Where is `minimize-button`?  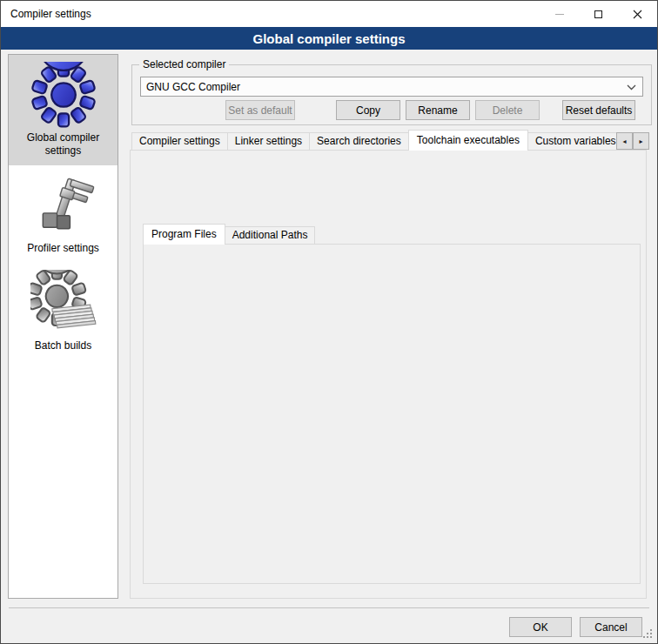 minimize-button is located at coordinates (559, 14).